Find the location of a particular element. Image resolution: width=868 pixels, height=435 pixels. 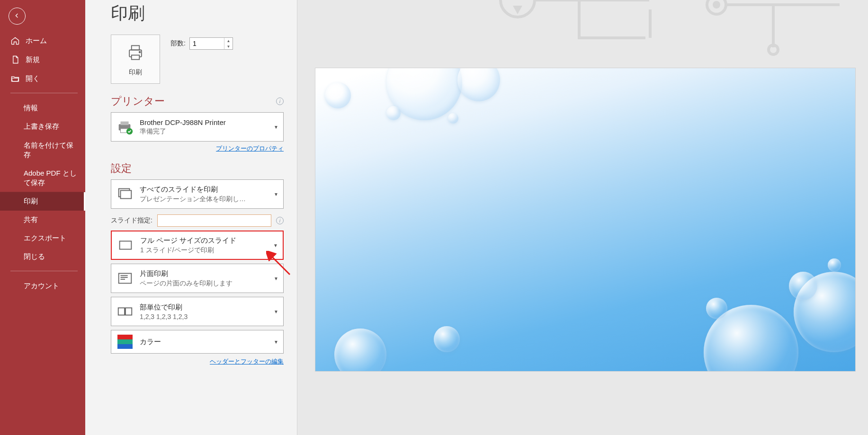

sidebar-item-close: 閉じる is located at coordinates (43, 257).